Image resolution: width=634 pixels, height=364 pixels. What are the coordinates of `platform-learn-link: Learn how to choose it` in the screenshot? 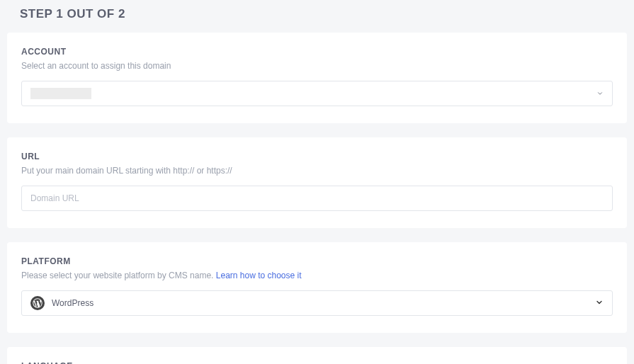 It's located at (259, 275).